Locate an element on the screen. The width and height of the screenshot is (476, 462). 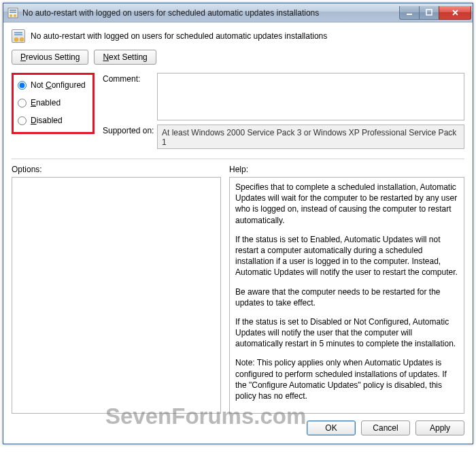
heading-row: No auto-restart with logged on users for… is located at coordinates (238, 36).